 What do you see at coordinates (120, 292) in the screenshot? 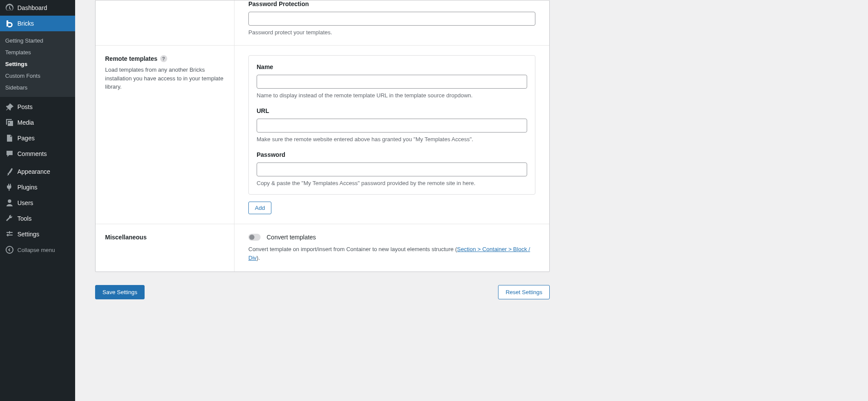
I see `save-settings-button: Save Settings` at bounding box center [120, 292].